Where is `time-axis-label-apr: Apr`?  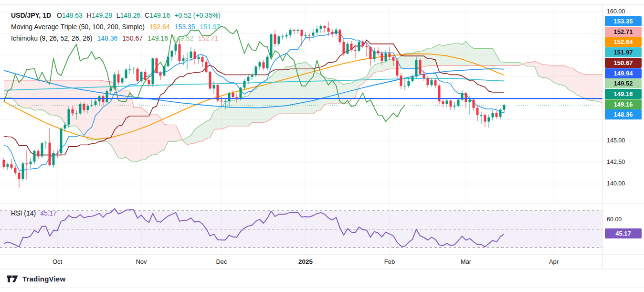 time-axis-label-apr: Apr is located at coordinates (554, 262).